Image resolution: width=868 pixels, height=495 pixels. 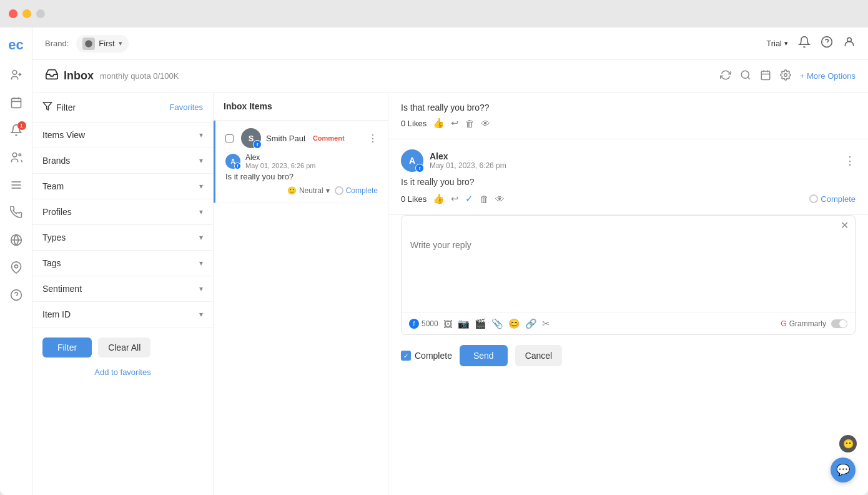 What do you see at coordinates (413, 124) in the screenshot?
I see `prev-likes-count: 0 Likes` at bounding box center [413, 124].